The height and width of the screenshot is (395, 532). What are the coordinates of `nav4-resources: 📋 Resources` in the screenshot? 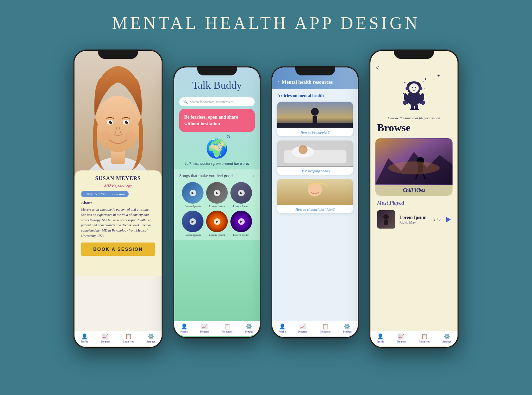 It's located at (424, 338).